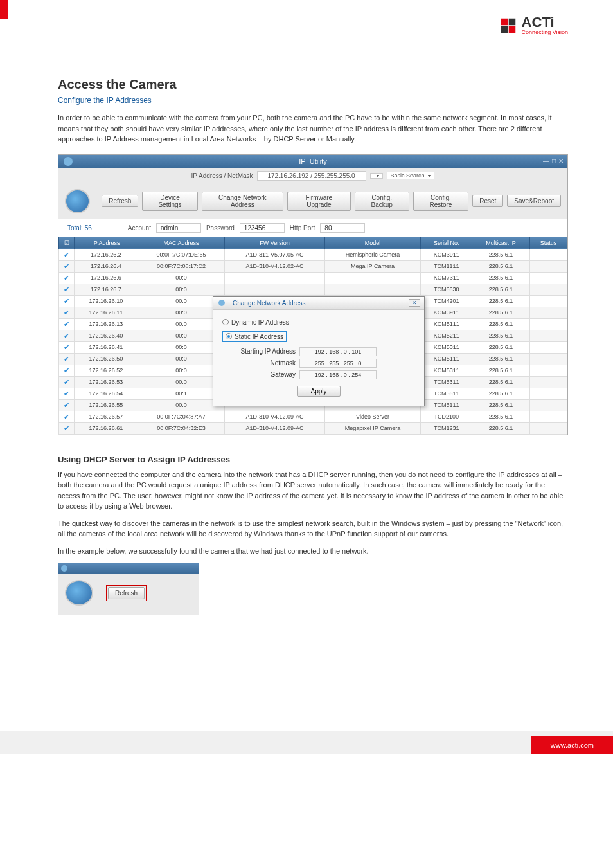 The width and height of the screenshot is (613, 868). What do you see at coordinates (314, 278) in the screenshot?
I see `table-row: ✔ 172.16.26.6 00:0 KCM7311 228.5.6.1` at bounding box center [314, 278].